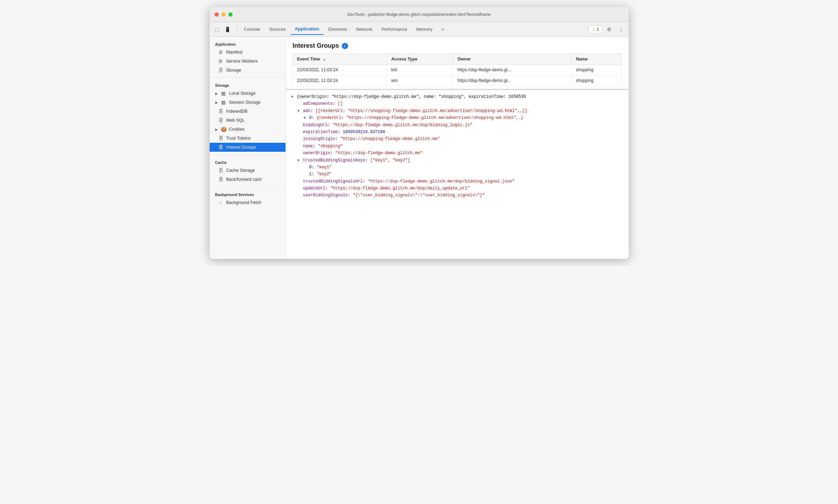 This screenshot has height=504, width=838. I want to click on cursor-icon: ⬚, so click(217, 29).